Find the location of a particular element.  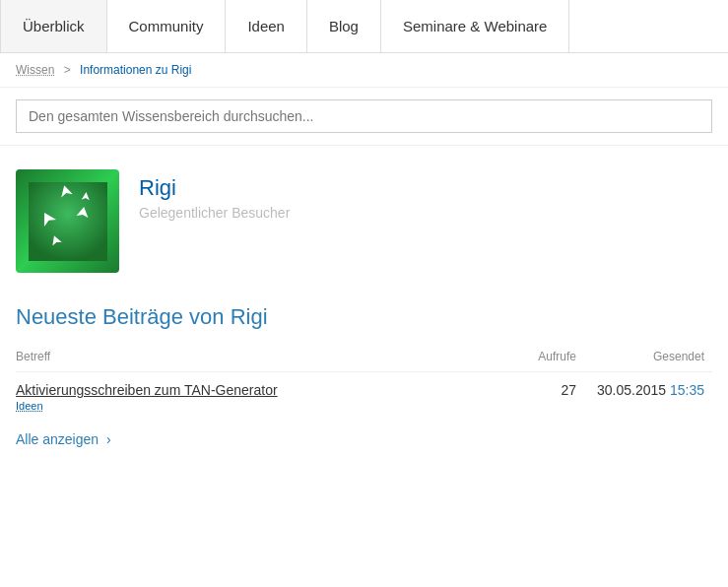

post-subject-link: Aktivierungsschreiben zum TAN-Generator is located at coordinates (147, 390).